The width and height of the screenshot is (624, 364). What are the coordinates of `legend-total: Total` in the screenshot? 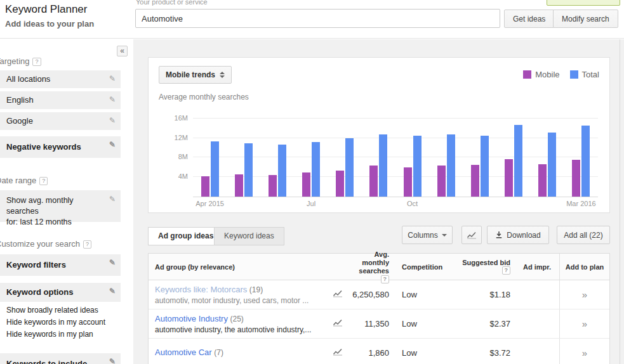 It's located at (585, 75).